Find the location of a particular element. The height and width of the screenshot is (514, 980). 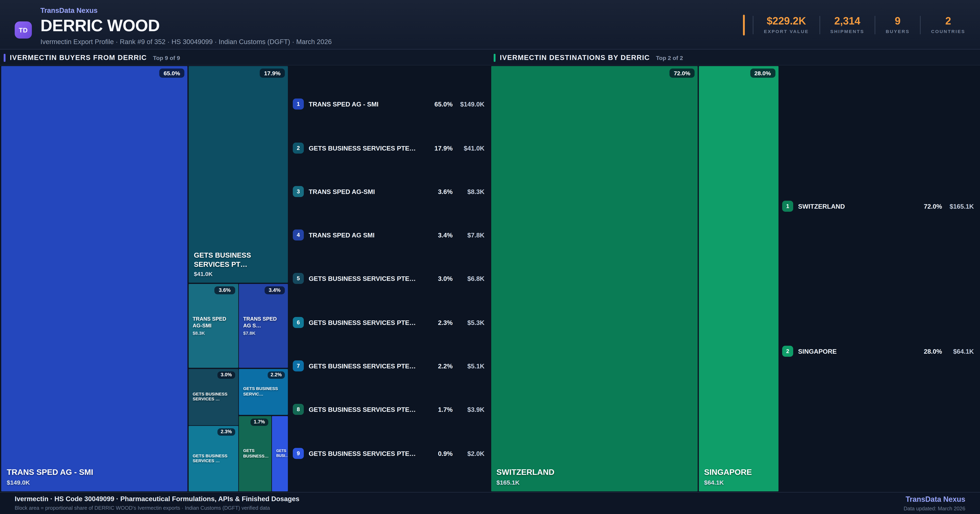

block-name: GETS BUSINESS SERVICES PT… is located at coordinates (238, 260).